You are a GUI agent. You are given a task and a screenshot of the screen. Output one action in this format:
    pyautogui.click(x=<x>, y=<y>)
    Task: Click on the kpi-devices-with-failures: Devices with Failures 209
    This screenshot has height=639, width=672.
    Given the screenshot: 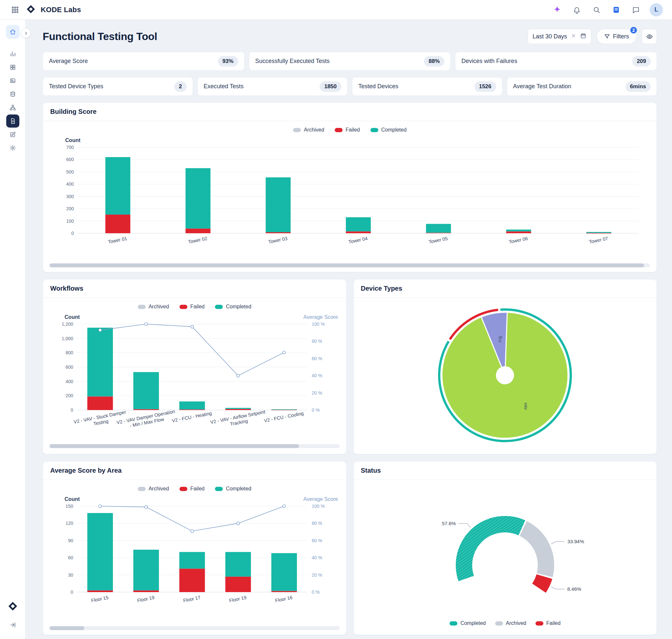 What is the action you would take?
    pyautogui.click(x=556, y=61)
    